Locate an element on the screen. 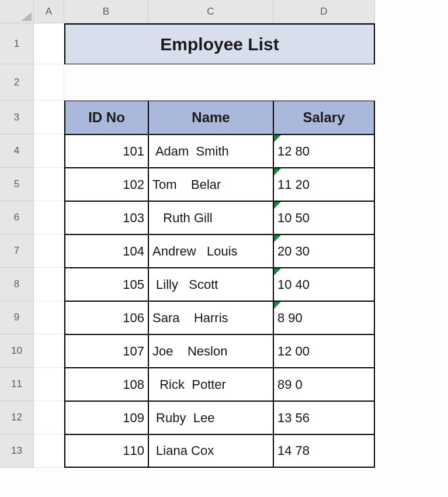  cell-id: 102 is located at coordinates (106, 185).